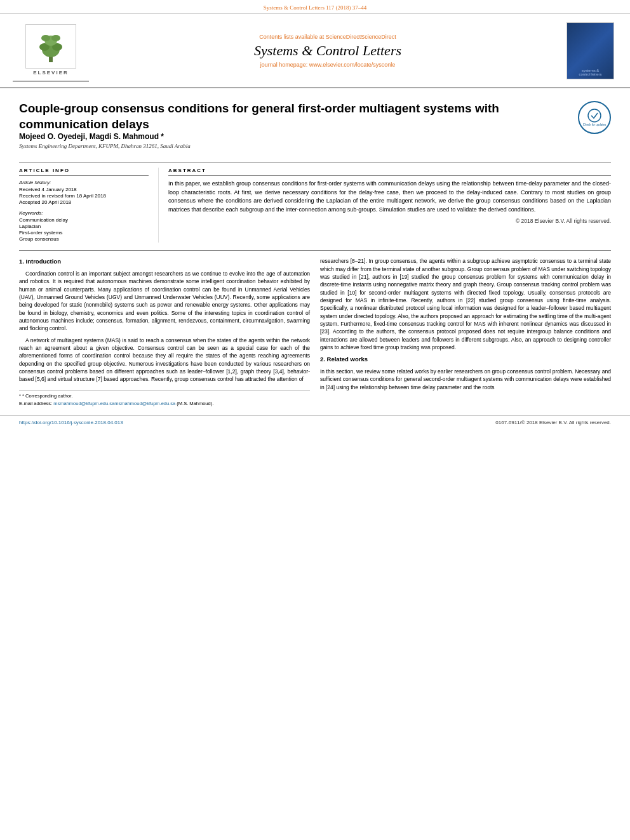 This screenshot has width=630, height=840. I want to click on sciencedirect-link: ScienceDirect, so click(344, 37).